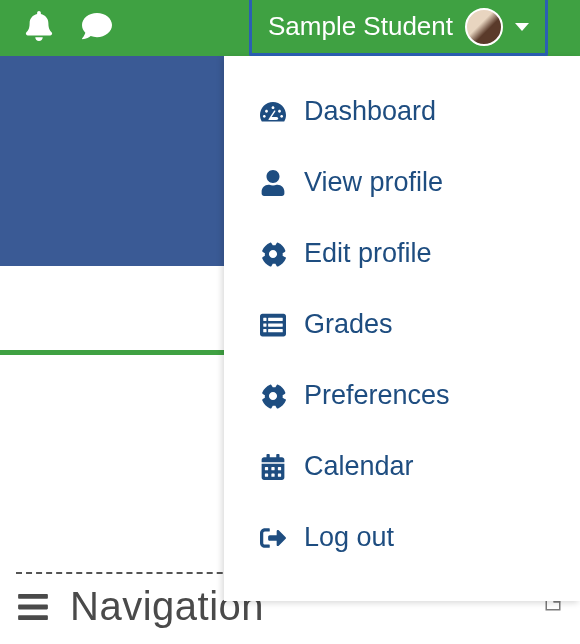  I want to click on user-display-name: Sample Student, so click(360, 26).